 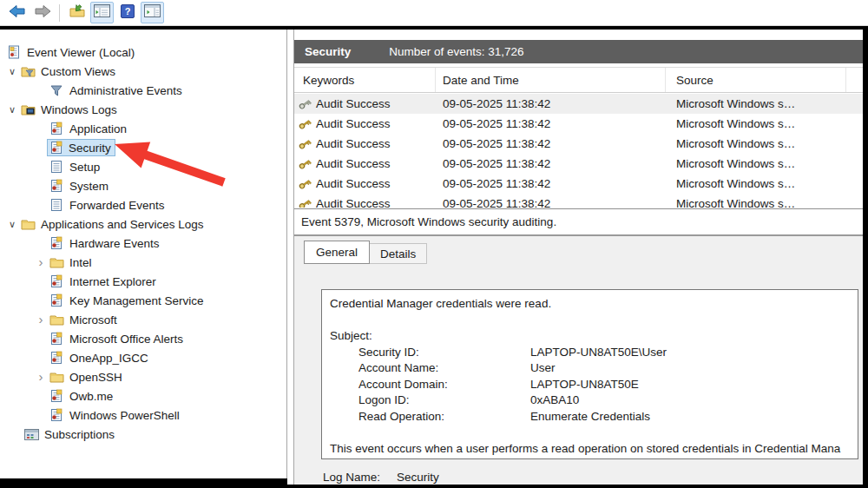 What do you see at coordinates (143, 415) in the screenshot?
I see `tree-item-windows-powershell: Windows PowerShell` at bounding box center [143, 415].